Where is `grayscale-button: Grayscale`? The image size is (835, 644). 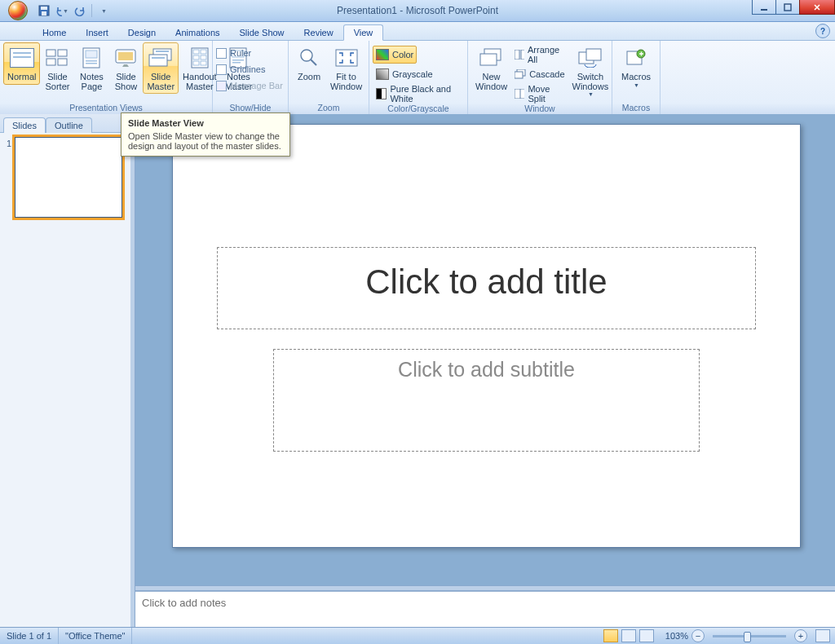
grayscale-button: Grayscale is located at coordinates (404, 74).